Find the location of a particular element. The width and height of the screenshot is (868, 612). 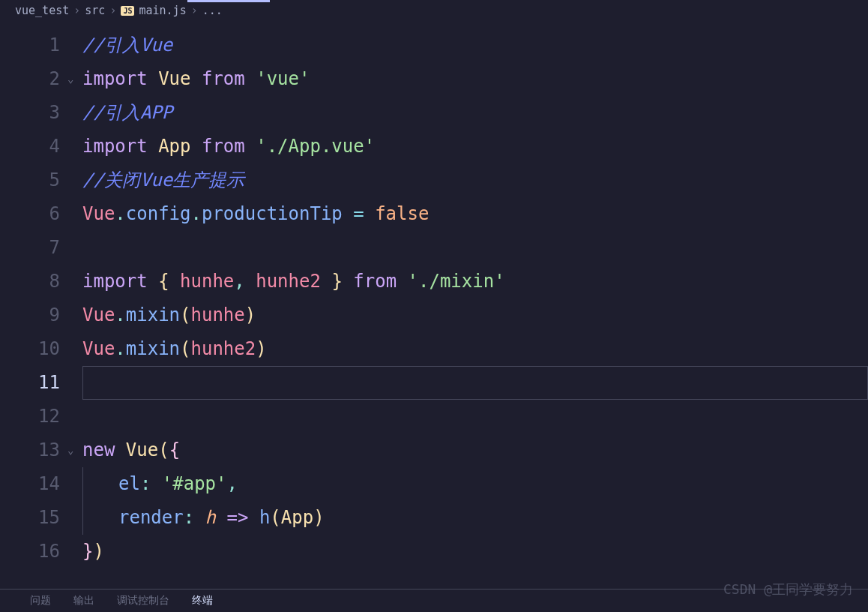

line-number: 5 is located at coordinates (30, 180).